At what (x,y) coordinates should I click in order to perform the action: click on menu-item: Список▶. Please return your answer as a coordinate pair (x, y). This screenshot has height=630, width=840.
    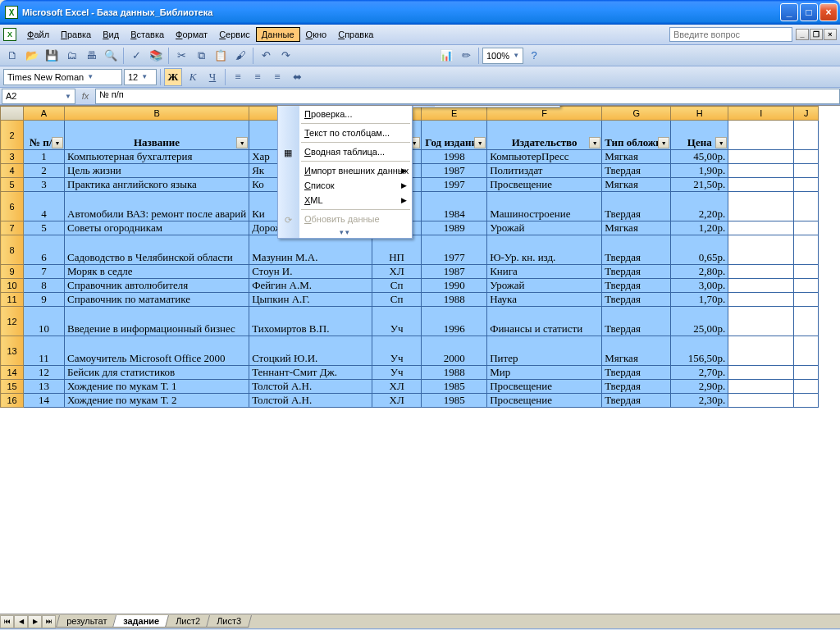
    Looking at the image, I should click on (345, 185).